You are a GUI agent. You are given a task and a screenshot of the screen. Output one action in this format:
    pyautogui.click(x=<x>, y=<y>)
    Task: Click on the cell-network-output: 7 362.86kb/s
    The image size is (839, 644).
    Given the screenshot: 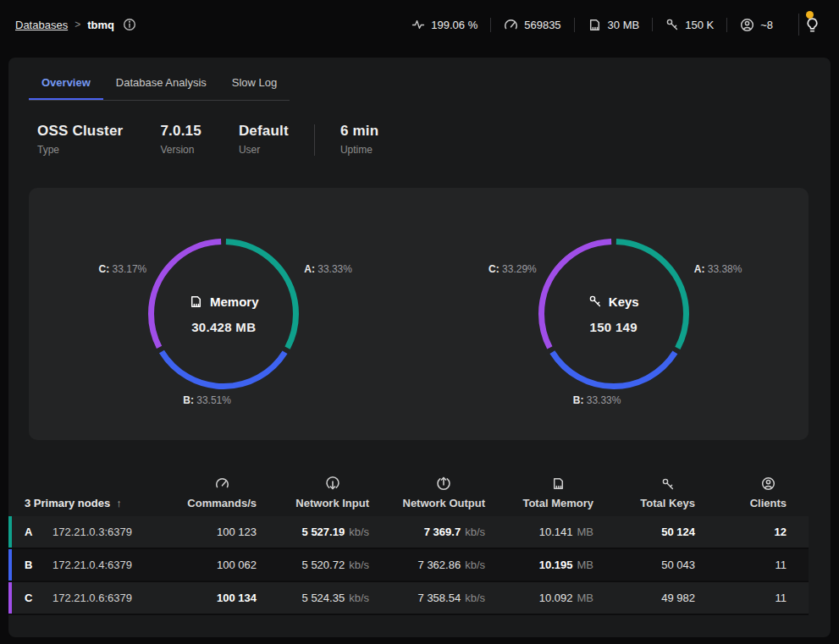 What is the action you would take?
    pyautogui.click(x=427, y=565)
    